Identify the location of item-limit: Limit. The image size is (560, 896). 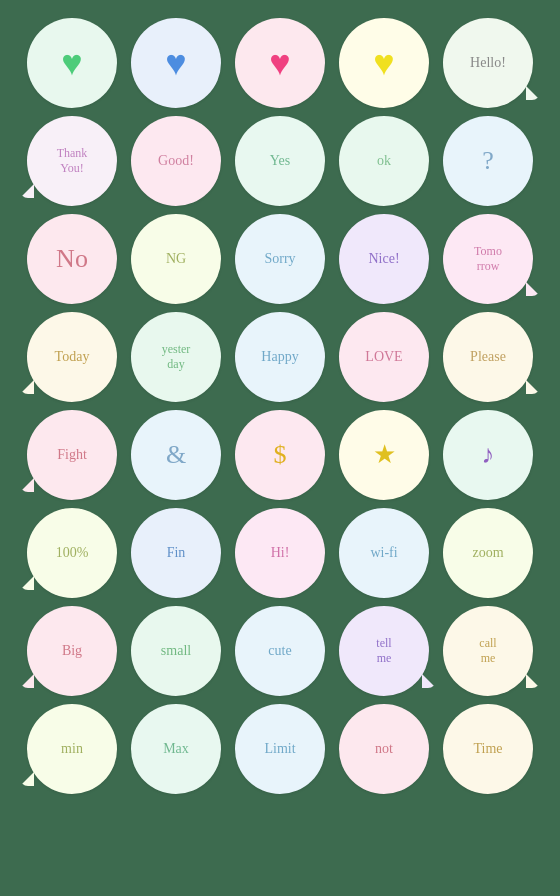
(280, 749).